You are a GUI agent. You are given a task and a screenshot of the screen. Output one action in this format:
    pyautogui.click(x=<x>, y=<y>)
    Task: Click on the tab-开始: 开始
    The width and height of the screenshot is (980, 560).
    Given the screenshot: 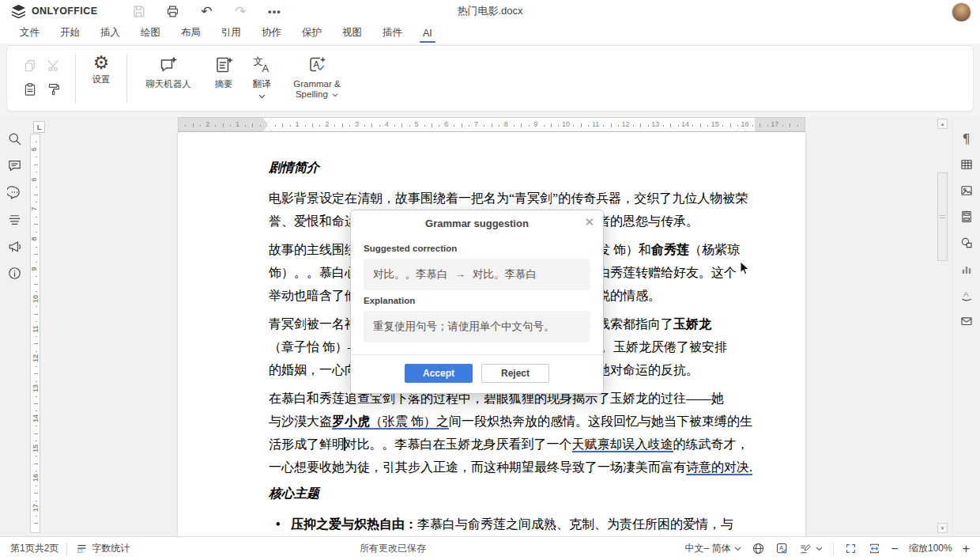 What is the action you would take?
    pyautogui.click(x=70, y=33)
    